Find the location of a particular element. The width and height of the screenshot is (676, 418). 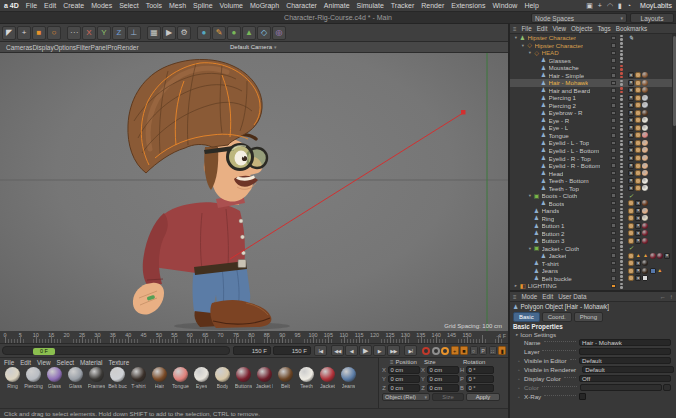

prev-key-button: ◀◀ is located at coordinates (338, 350).